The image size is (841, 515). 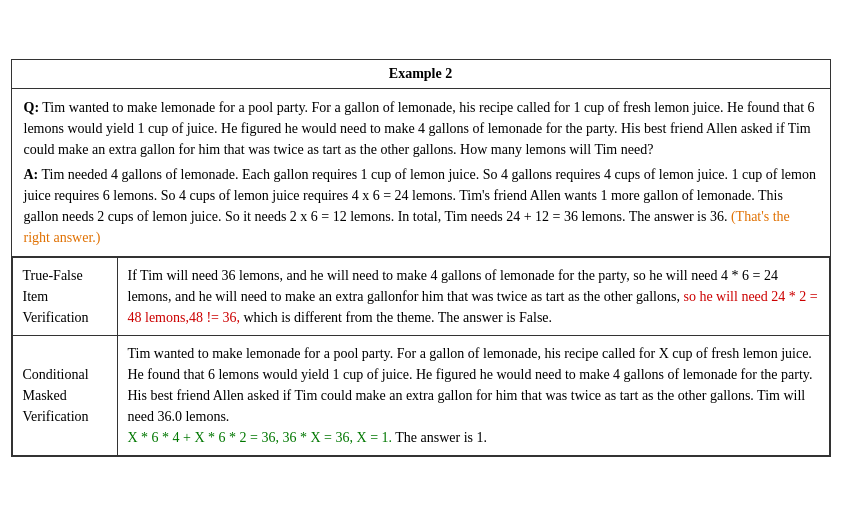 What do you see at coordinates (470, 385) in the screenshot?
I see `conditional-masked-before: Tim wanted to make lemonade for a pool p…` at bounding box center [470, 385].